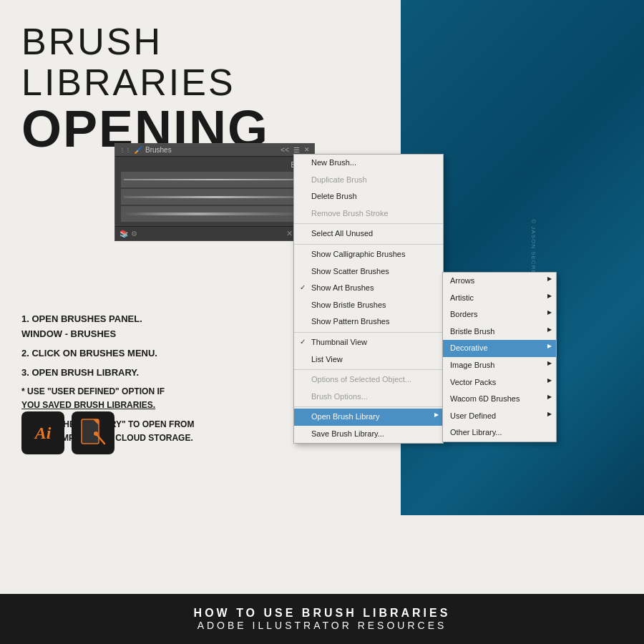 This screenshot has height=644, width=644. I want to click on menu-open-brush-library: Open Brush Library, so click(369, 417).